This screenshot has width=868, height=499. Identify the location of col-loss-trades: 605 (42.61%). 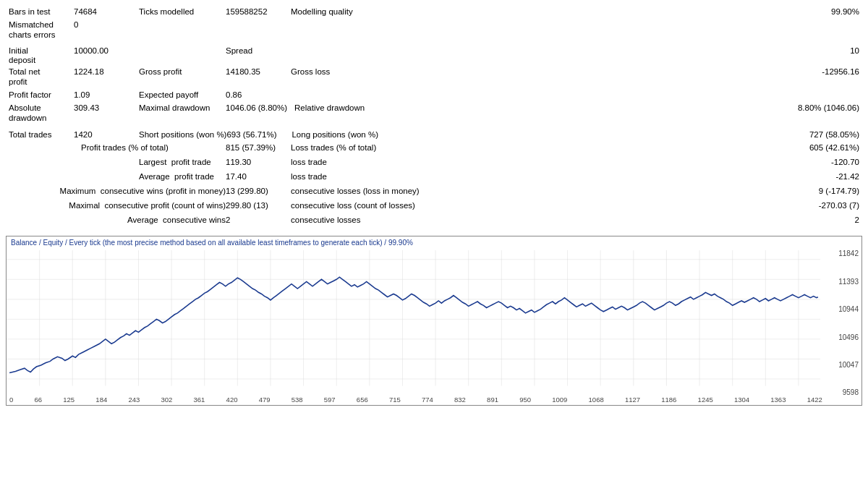
(676, 148).